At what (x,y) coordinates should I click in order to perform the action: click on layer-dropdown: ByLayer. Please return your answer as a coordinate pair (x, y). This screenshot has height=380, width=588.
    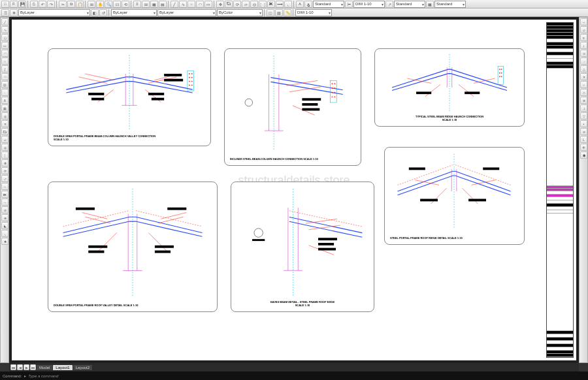
    Looking at the image, I should click on (54, 13).